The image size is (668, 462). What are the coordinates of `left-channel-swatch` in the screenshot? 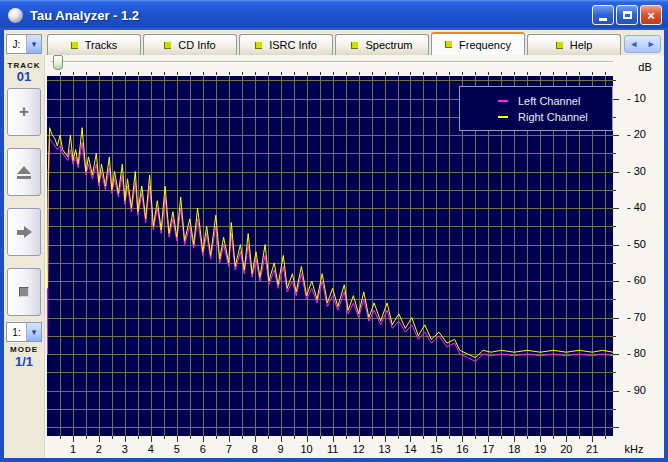 It's located at (503, 101).